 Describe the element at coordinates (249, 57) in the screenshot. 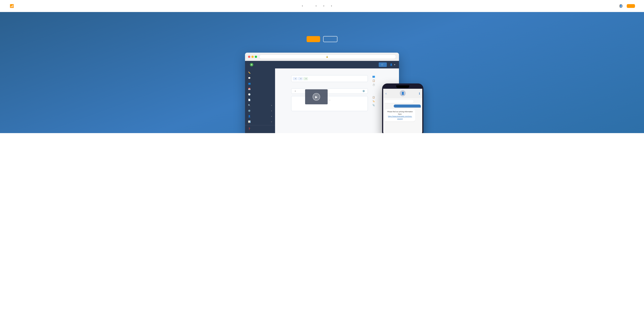

I see `close-dot` at that location.